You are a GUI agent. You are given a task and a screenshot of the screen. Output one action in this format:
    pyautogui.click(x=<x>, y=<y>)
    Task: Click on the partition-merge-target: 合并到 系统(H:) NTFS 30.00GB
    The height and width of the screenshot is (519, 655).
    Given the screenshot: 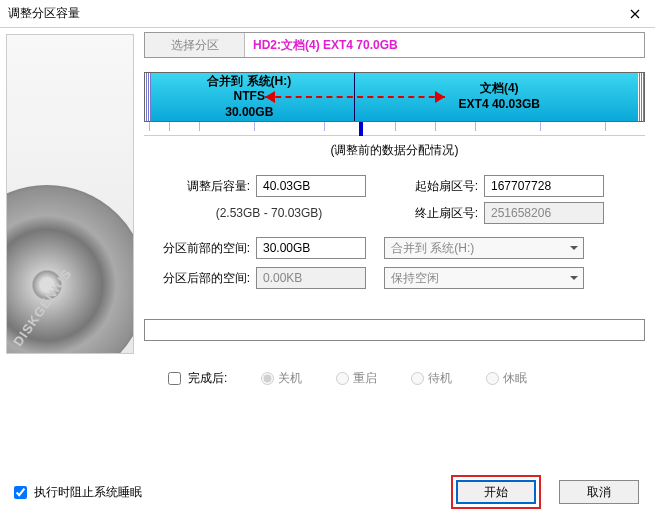 What is the action you would take?
    pyautogui.click(x=250, y=97)
    